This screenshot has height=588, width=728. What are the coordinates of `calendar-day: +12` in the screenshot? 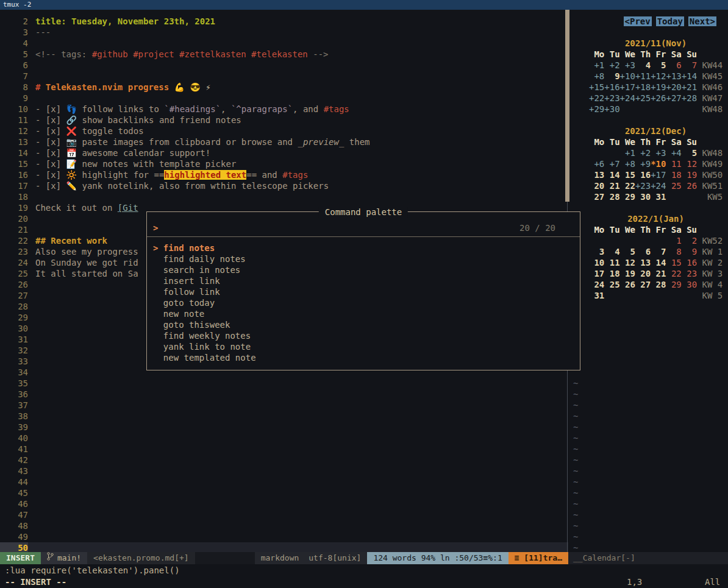 It's located at (658, 76).